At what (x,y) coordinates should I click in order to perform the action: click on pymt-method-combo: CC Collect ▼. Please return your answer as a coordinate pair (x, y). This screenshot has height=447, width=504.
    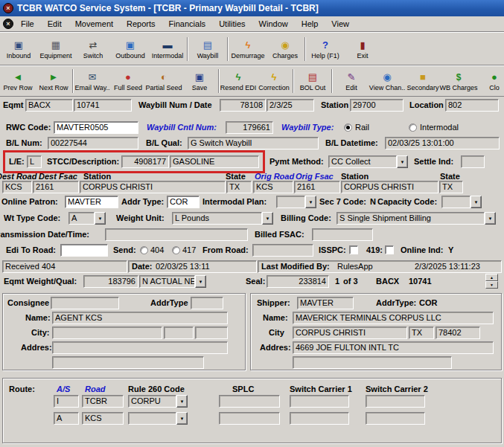
    Looking at the image, I should click on (368, 162).